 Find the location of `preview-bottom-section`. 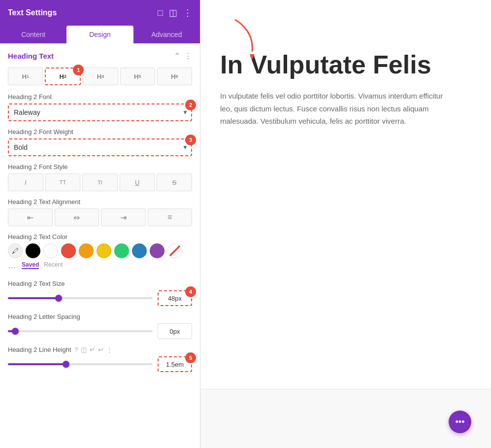

preview-bottom-section is located at coordinates (346, 418).